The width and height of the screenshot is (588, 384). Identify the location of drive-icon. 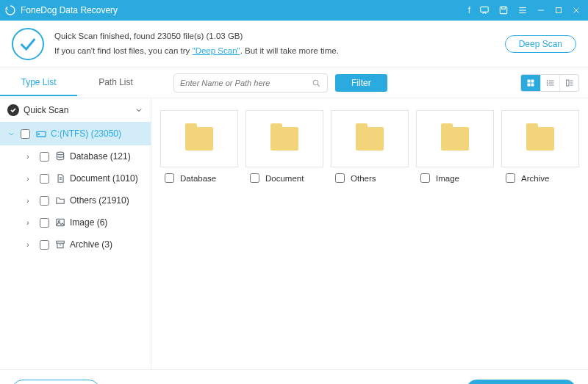
(41, 134).